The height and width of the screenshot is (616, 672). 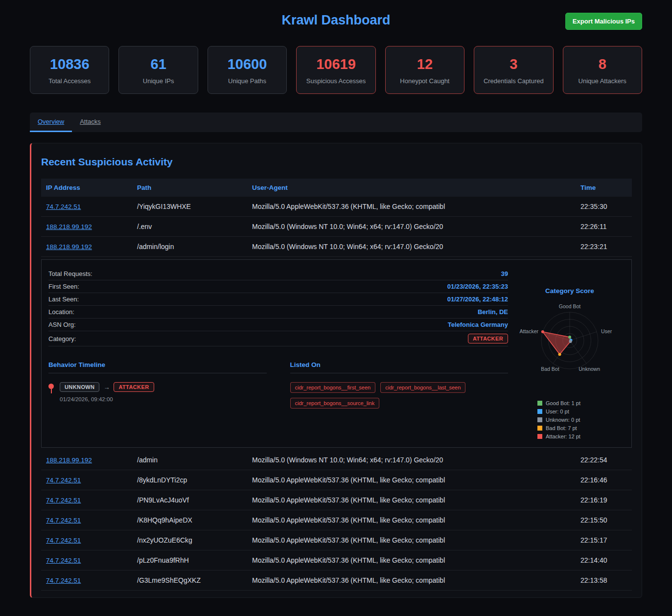 I want to click on blocklist-badge: cidr_report_bogons__source_link, so click(x=335, y=403).